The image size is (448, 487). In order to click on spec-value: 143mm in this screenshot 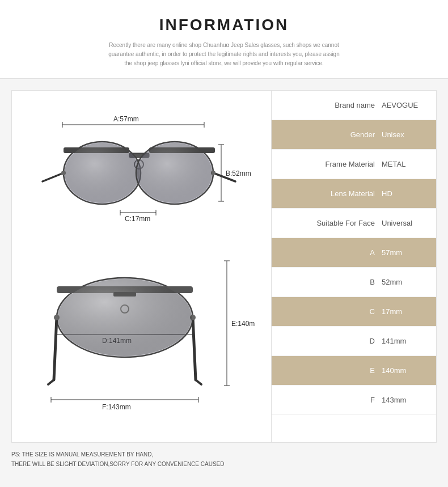, I will do `click(404, 400)`.